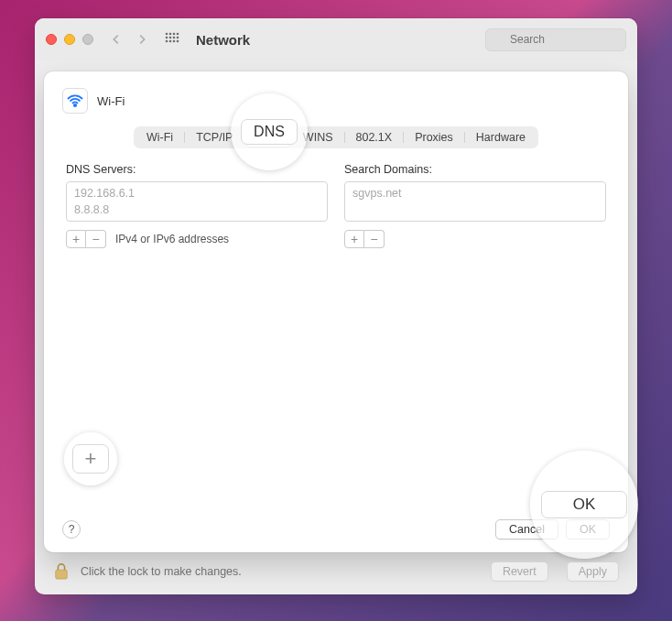 The image size is (672, 621). Describe the element at coordinates (197, 169) in the screenshot. I see `dns-servers-label: DNS Servers:` at that location.